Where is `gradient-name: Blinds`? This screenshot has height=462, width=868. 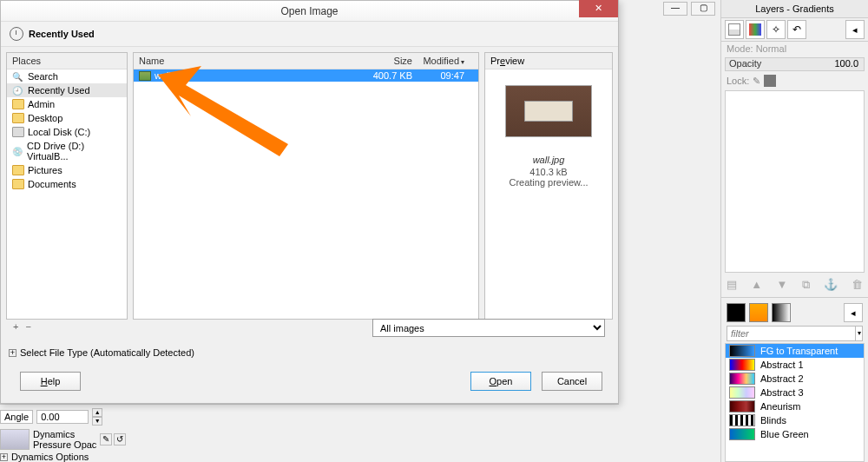 gradient-name: Blinds is located at coordinates (773, 420).